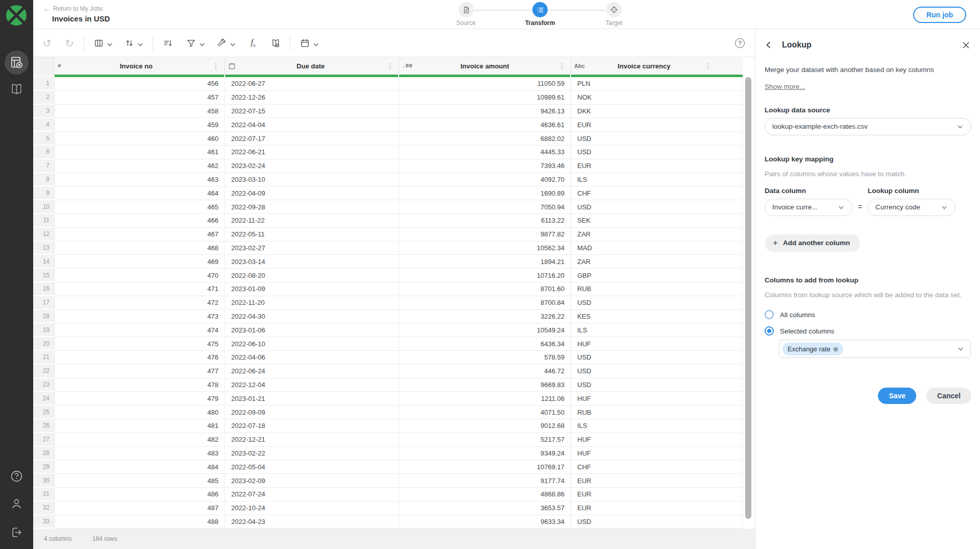  I want to click on back-to-jobs-link: ← Return to My Jobs, so click(73, 9).